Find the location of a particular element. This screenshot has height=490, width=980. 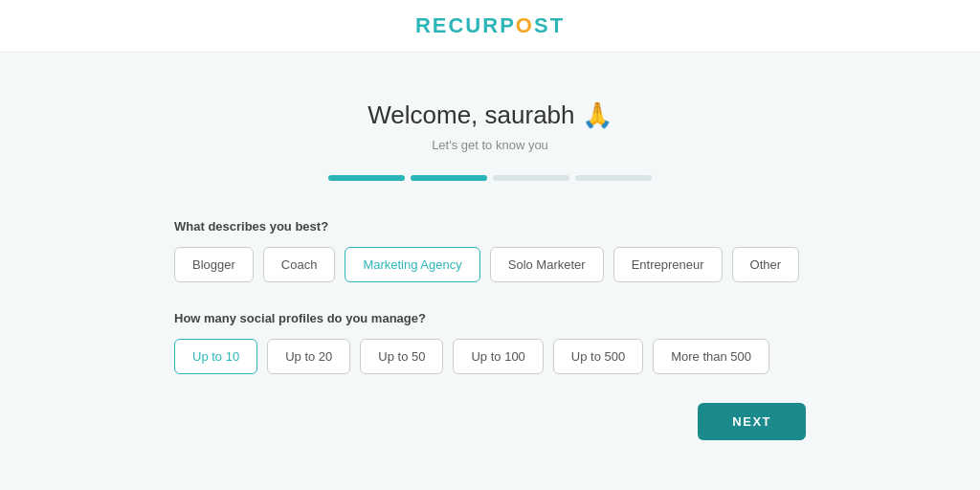

section2-options: Up to 10Up to 20Up to 50Up to 100Up to 5… is located at coordinates (490, 356).